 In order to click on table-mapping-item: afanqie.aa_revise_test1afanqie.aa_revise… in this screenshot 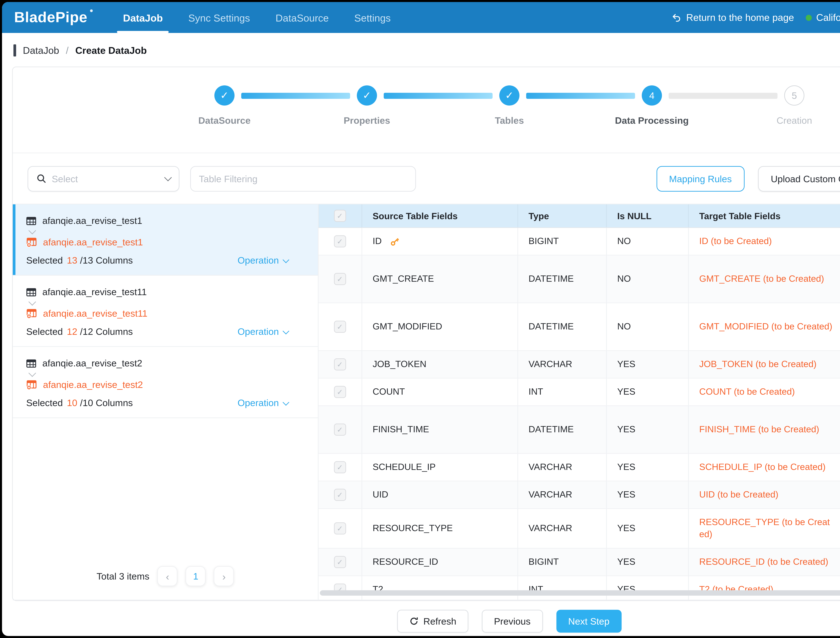, I will do `click(166, 240)`.